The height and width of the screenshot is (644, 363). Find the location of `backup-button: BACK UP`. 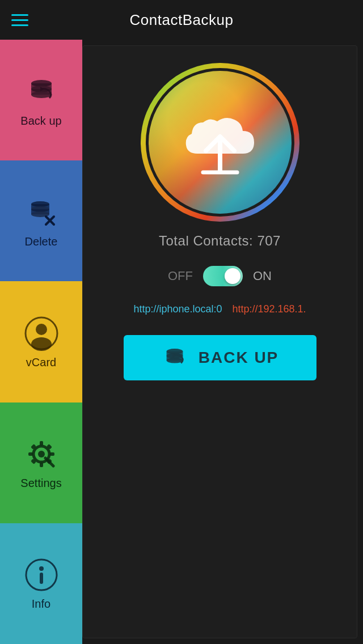

backup-button: BACK UP is located at coordinates (220, 358).